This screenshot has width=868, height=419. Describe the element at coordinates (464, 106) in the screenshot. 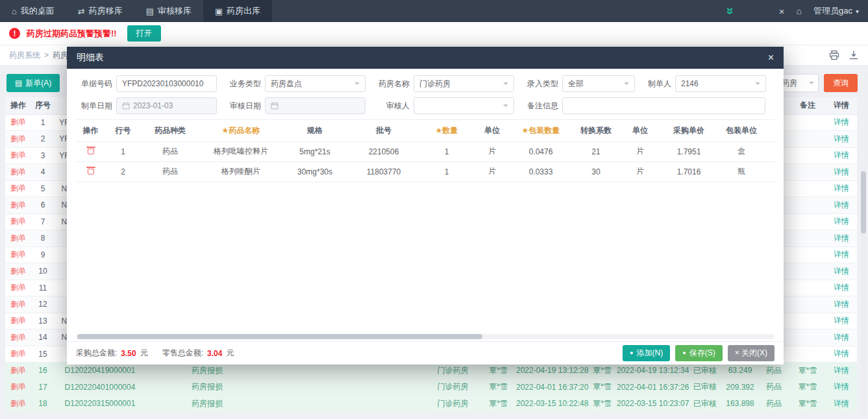

I see `auditor-select` at that location.